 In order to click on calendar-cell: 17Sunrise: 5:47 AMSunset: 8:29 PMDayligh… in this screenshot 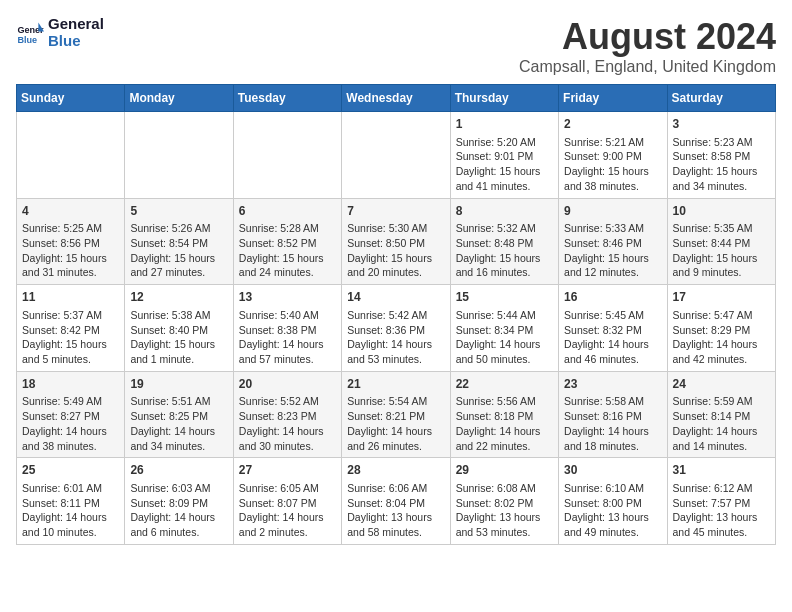, I will do `click(721, 328)`.